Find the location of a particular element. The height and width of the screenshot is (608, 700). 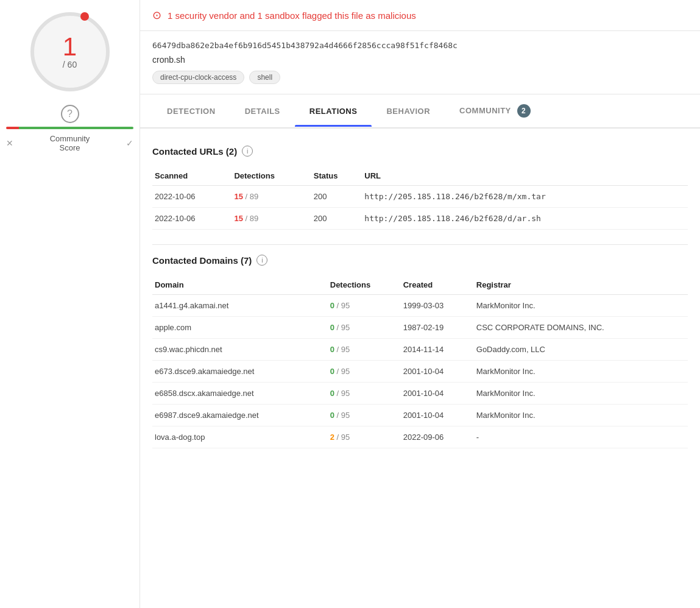

col-detections: Detections is located at coordinates (271, 176).